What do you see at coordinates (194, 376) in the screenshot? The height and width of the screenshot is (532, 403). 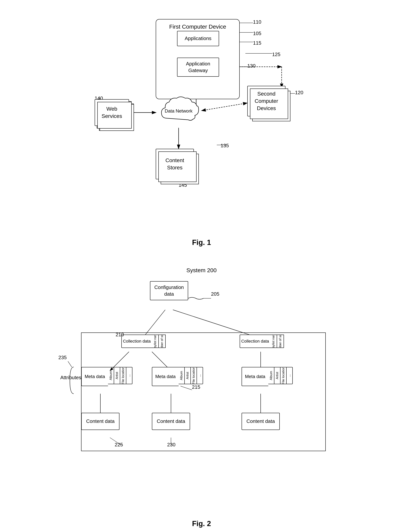 I see `meta-cell-file-2: File location` at bounding box center [194, 376].